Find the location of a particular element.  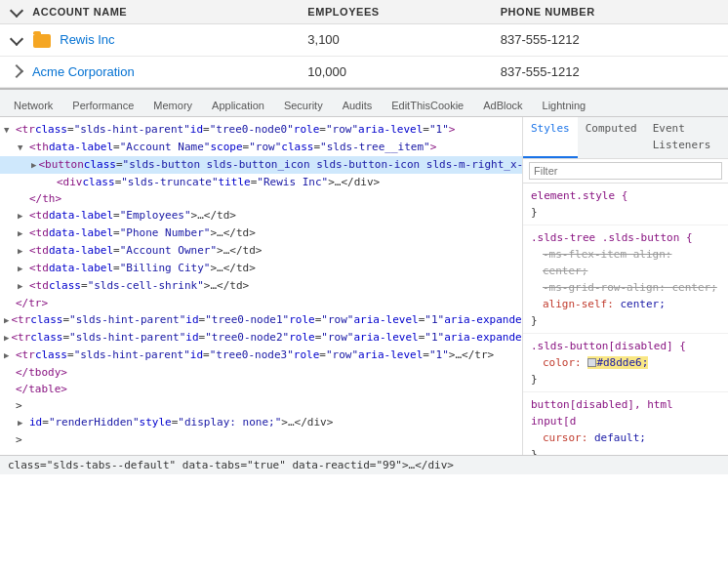

css-rule: element.style {} is located at coordinates (626, 205).